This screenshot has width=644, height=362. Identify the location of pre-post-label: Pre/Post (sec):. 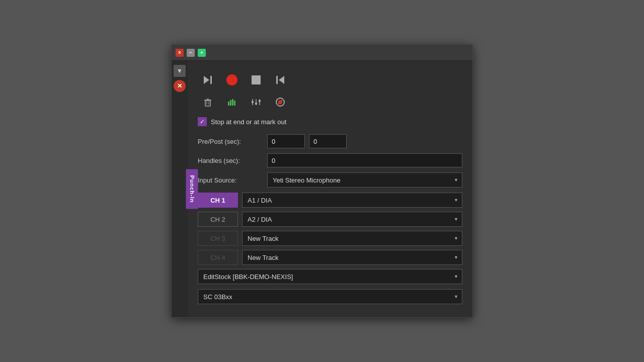
(230, 142).